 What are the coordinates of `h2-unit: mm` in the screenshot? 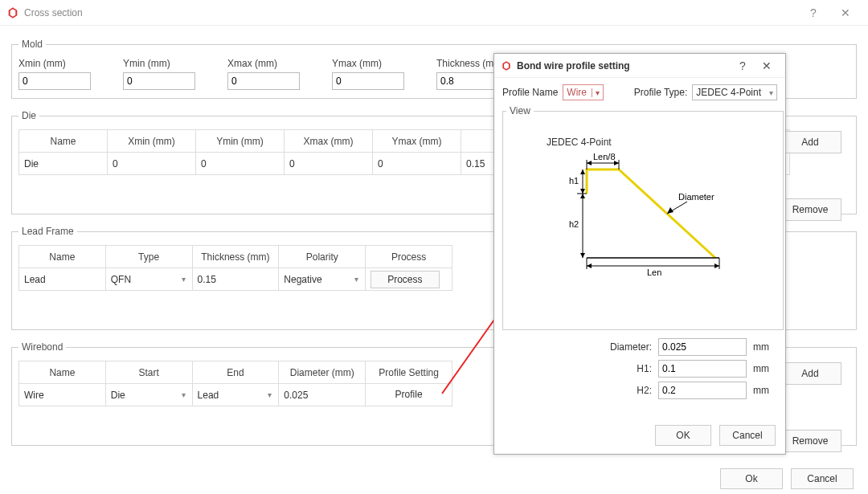 It's located at (765, 390).